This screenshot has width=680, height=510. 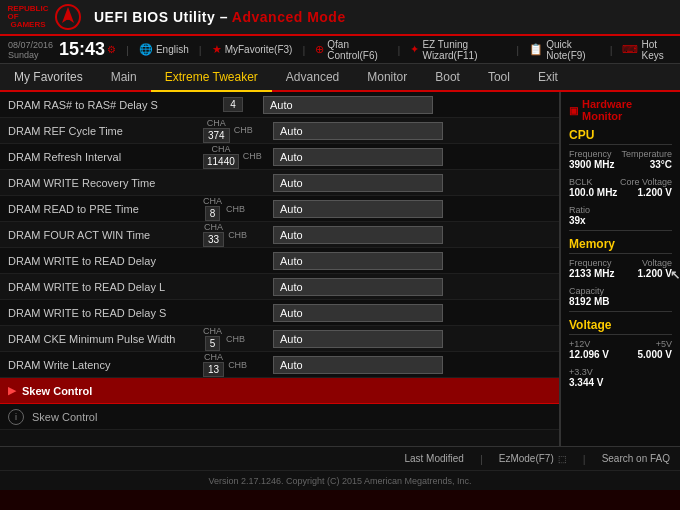 What do you see at coordinates (620, 162) in the screenshot?
I see `cpu-freq-row: Frequency 3900 MHz Temperature 33°C` at bounding box center [620, 162].